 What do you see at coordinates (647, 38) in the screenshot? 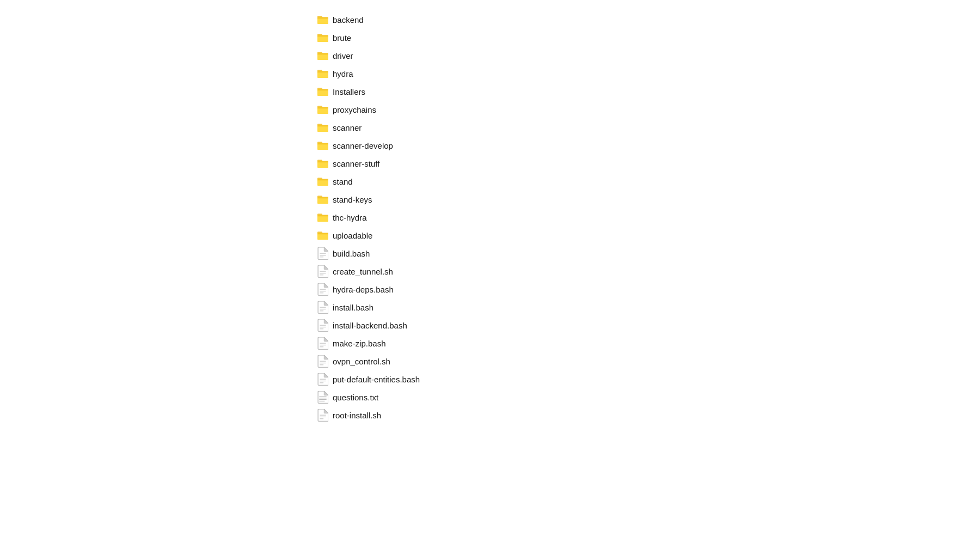
I see `list-item: brute` at bounding box center [647, 38].